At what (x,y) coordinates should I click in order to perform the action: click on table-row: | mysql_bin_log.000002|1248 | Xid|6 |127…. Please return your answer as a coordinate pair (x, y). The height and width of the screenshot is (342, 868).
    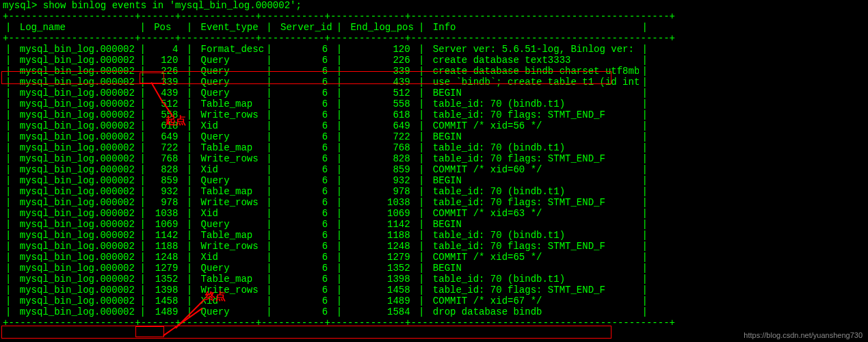
    Looking at the image, I should click on (434, 257).